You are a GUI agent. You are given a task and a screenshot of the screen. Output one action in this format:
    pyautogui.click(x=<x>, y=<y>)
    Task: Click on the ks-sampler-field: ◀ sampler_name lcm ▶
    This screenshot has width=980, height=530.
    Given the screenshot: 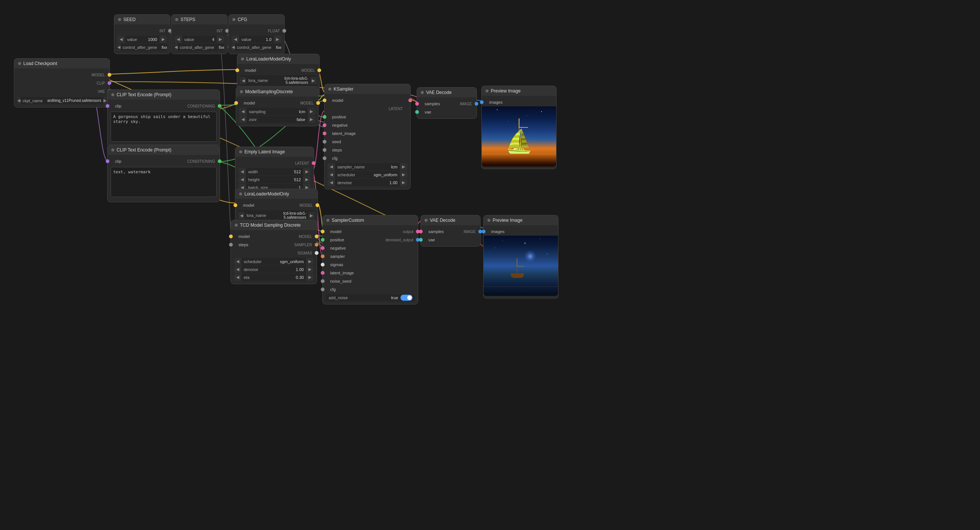 What is the action you would take?
    pyautogui.click(x=368, y=167)
    